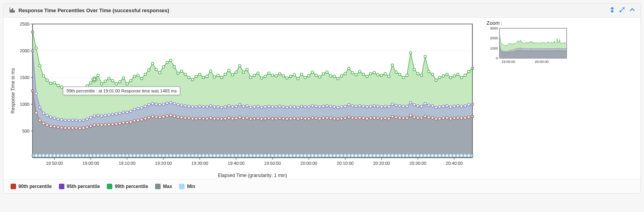 This screenshot has height=212, width=644. What do you see at coordinates (79, 186) in the screenshot?
I see `legend-item: 95th percentile` at bounding box center [79, 186].